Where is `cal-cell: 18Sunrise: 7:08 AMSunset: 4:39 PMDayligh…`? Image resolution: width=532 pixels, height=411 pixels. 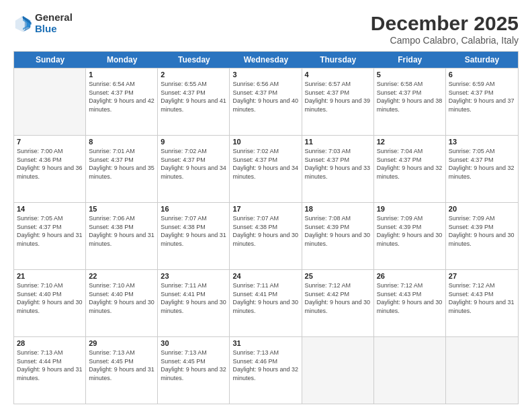 cal-cell: 18Sunrise: 7:08 AMSunset: 4:39 PMDayligh… is located at coordinates (339, 236).